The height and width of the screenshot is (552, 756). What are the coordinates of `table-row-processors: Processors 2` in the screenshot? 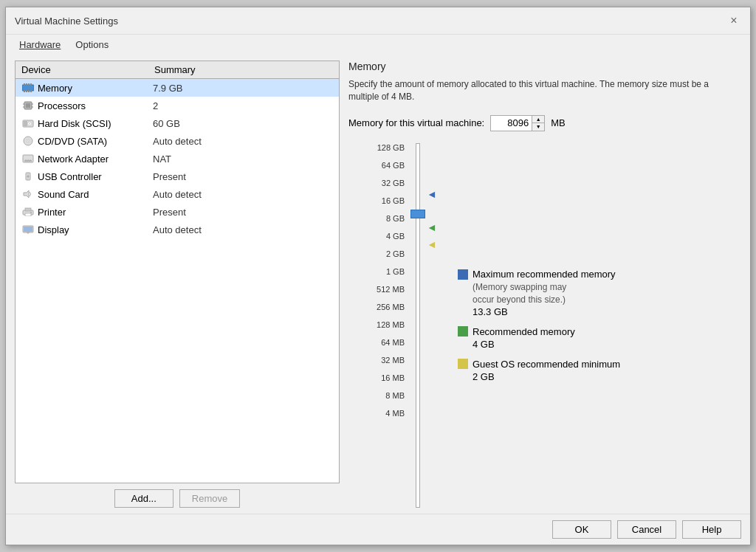 It's located at (177, 106).